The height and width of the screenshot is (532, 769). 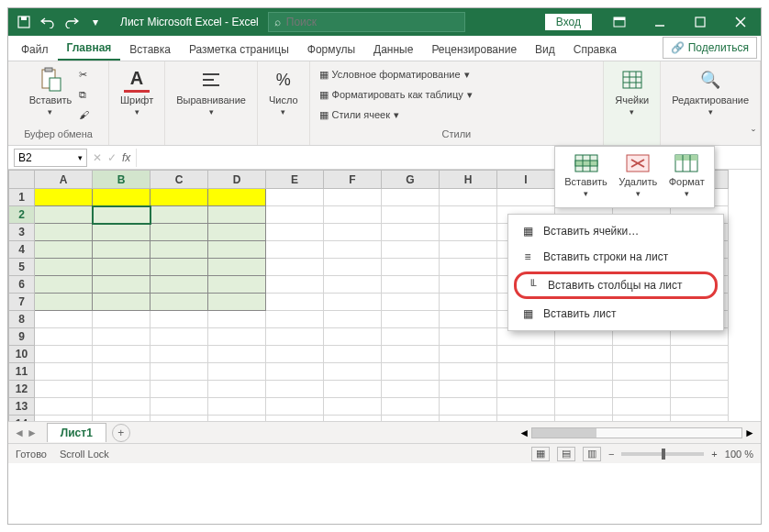 What do you see at coordinates (22, 303) in the screenshot?
I see `row-header: 7` at bounding box center [22, 303].